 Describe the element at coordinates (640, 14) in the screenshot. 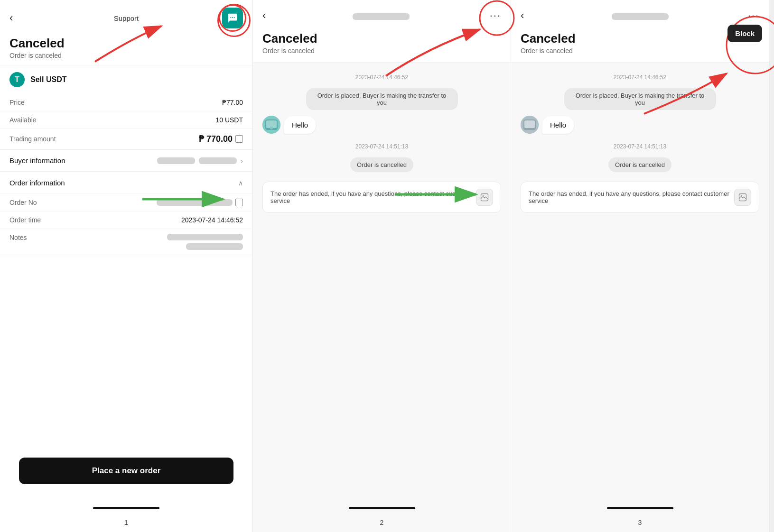

I see `panel-3-header: ‹ ··· Block` at that location.